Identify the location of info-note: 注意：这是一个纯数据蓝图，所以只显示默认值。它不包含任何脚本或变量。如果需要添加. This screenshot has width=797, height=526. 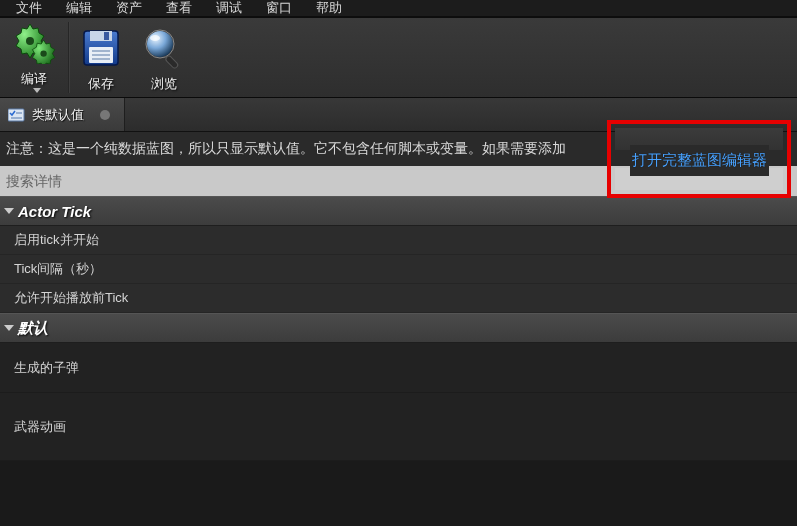
(286, 149).